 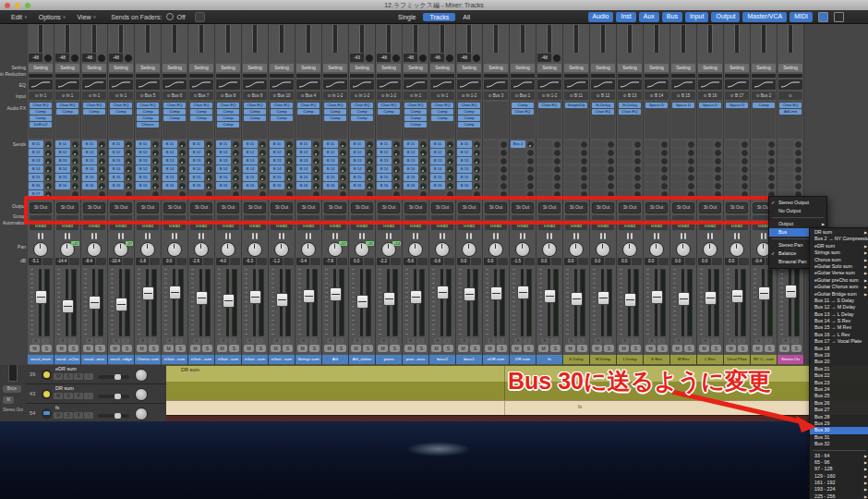 What do you see at coordinates (357, 161) in the screenshot?
I see `send-bus-label: B 13` at bounding box center [357, 161].